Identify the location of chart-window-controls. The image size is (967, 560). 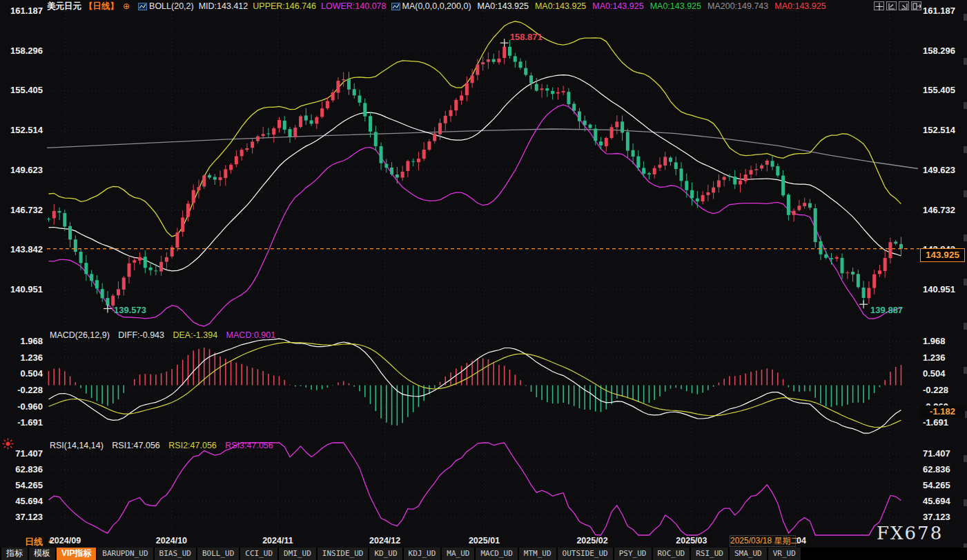
(897, 6).